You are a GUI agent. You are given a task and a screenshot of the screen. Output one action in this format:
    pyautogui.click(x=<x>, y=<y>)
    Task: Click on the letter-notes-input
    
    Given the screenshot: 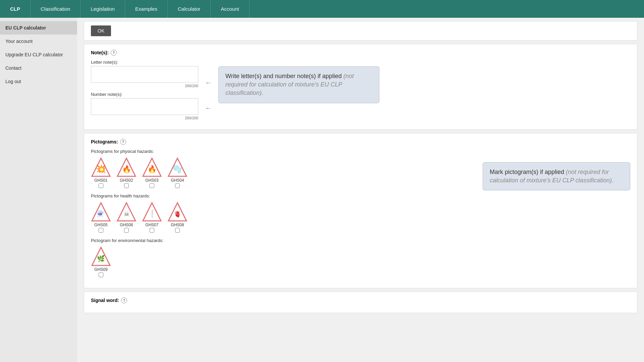 What is the action you would take?
    pyautogui.click(x=145, y=74)
    